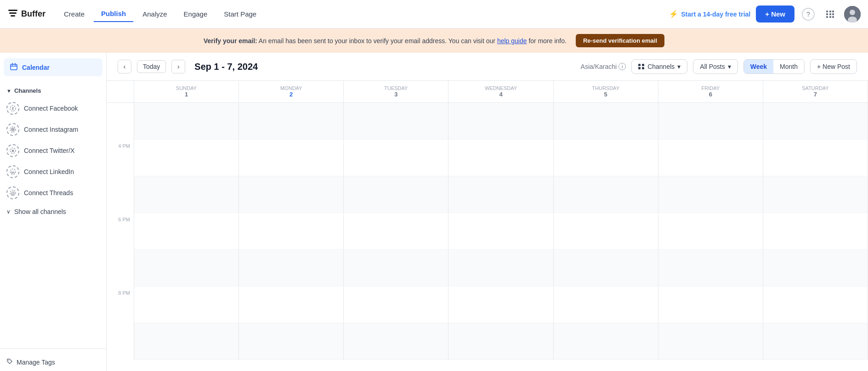 The height and width of the screenshot is (371, 868). What do you see at coordinates (711, 92) in the screenshot?
I see `day-friday: Friday 6` at bounding box center [711, 92].